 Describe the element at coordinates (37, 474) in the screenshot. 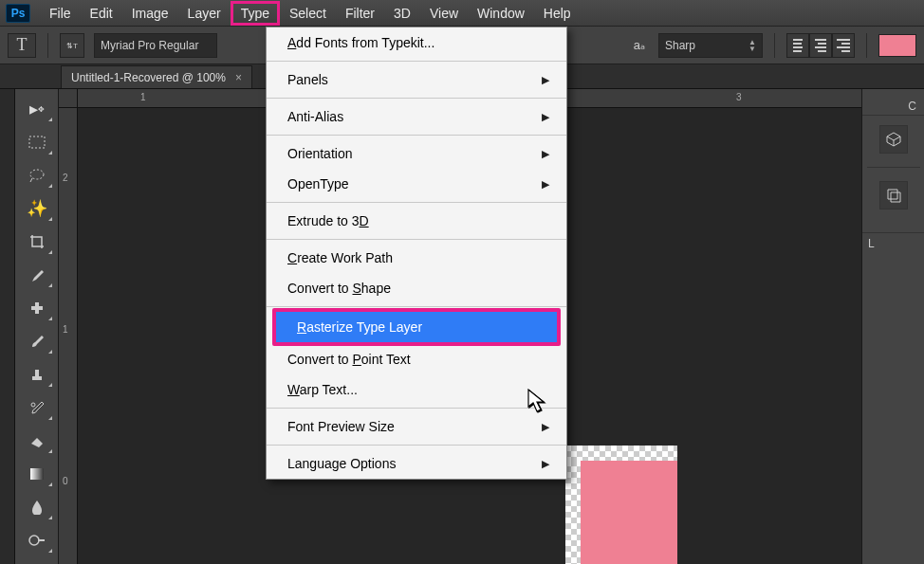

I see `gradient-tool-icon` at that location.